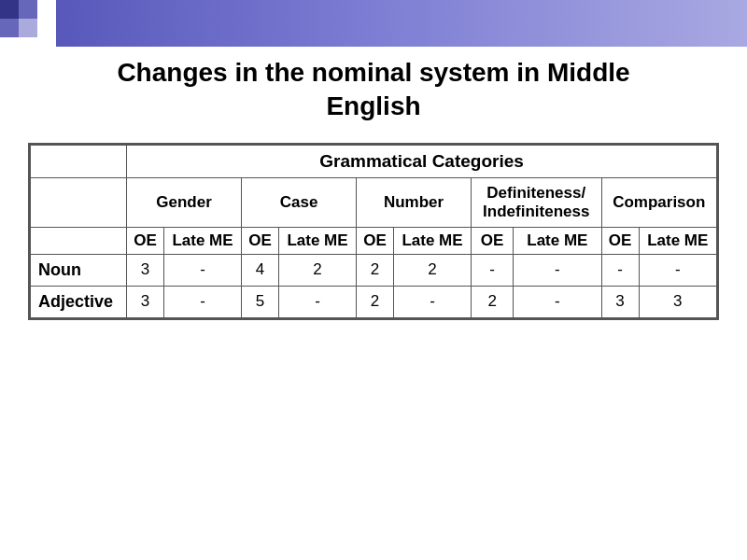  Describe the element at coordinates (537, 202) in the screenshot. I see `definiteness-header: Definiteness/Indefiniteness` at that location.